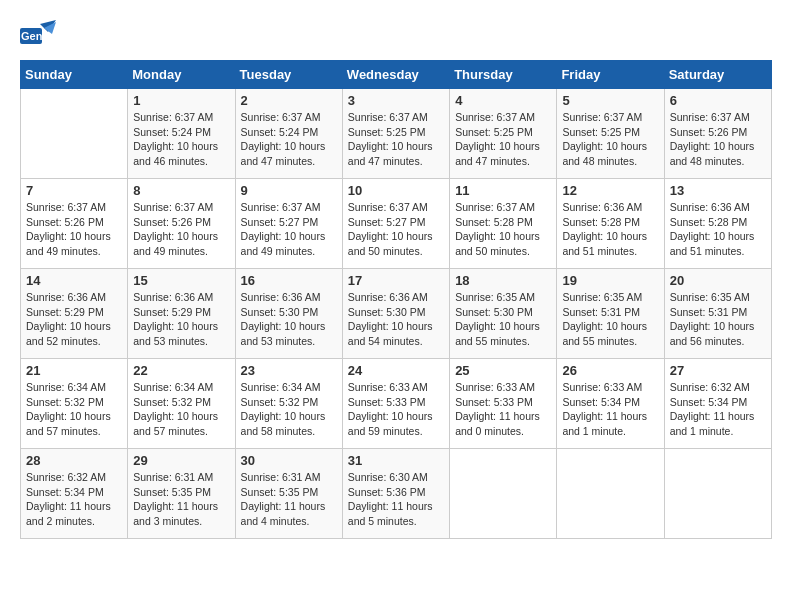 This screenshot has height=612, width=792. I want to click on day-info: Sunrise: 6:32 AM Sunset: 5:34 PM Dayligh…, so click(74, 500).